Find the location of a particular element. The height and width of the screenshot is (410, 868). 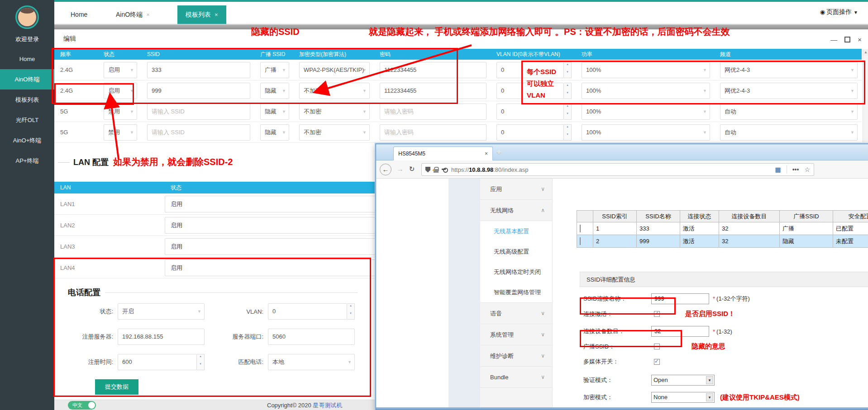

url-text: https://10.8.8.98:80/index.asp is located at coordinates (613, 170).